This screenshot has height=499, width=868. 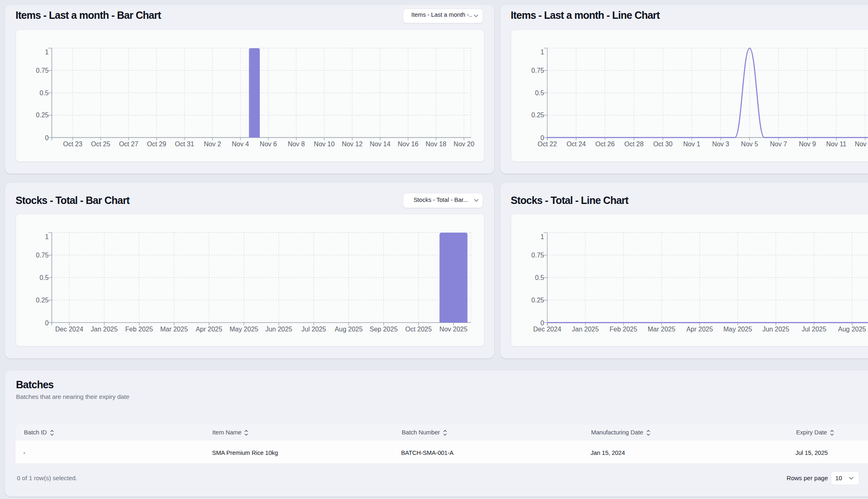 I want to click on svg-text: Nov 18, so click(x=436, y=144).